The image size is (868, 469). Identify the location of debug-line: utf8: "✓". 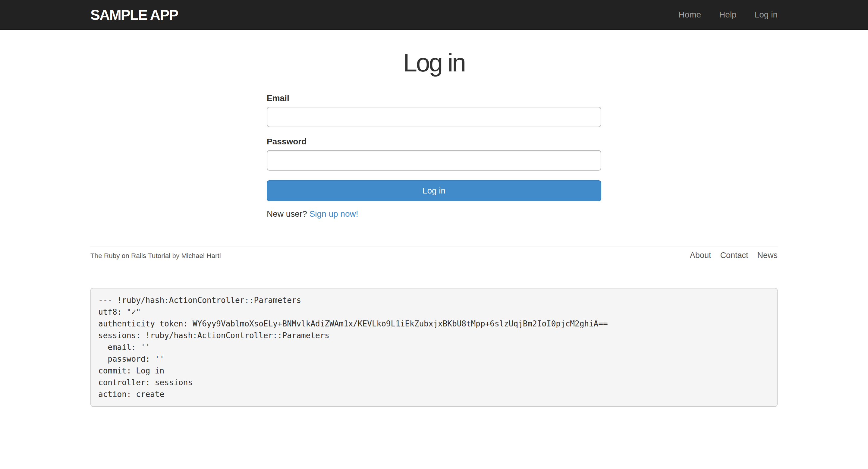
(434, 312).